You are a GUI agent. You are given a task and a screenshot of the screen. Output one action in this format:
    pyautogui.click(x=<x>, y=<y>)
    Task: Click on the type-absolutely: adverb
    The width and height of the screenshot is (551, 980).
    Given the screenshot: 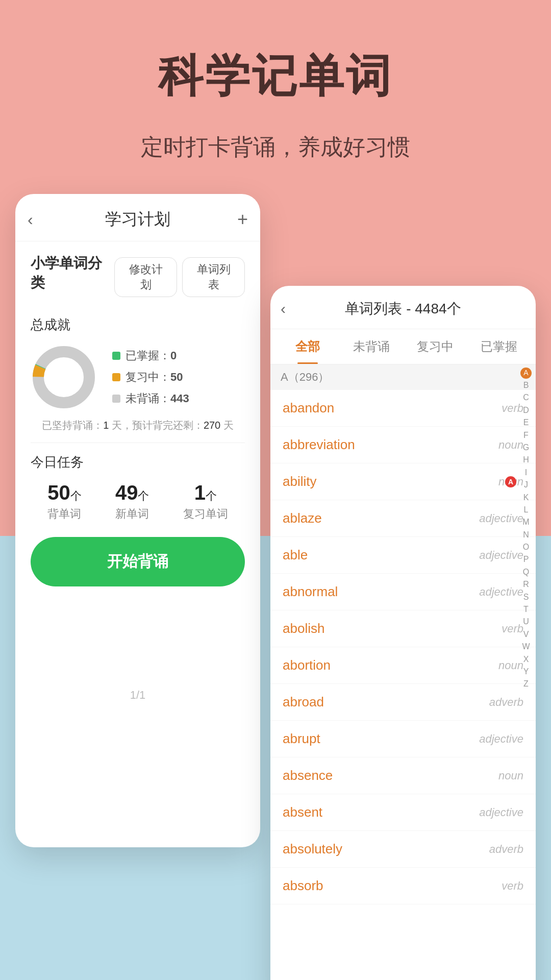 What is the action you would take?
    pyautogui.click(x=506, y=849)
    